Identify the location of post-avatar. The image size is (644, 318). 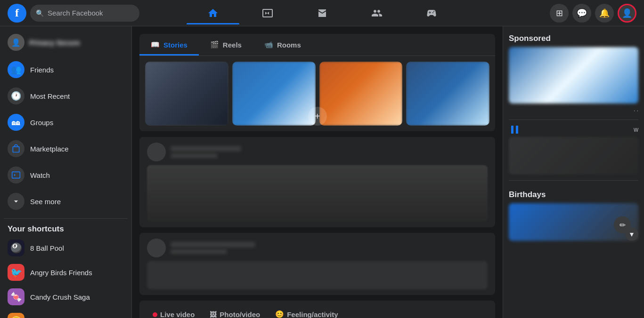
(156, 152).